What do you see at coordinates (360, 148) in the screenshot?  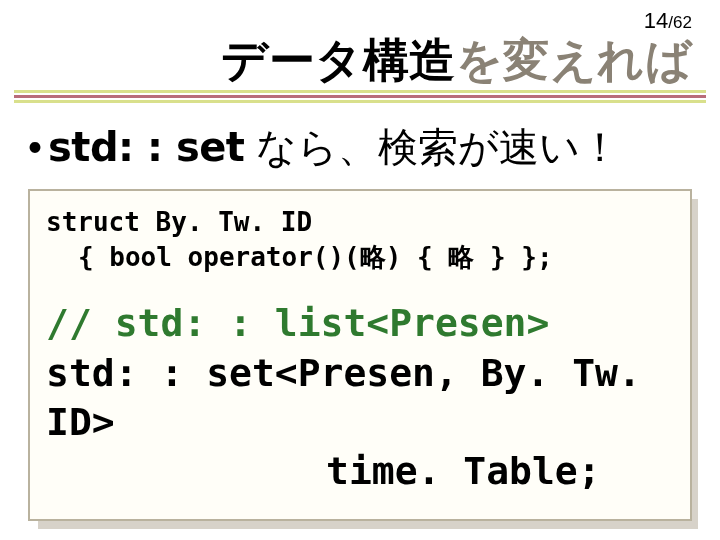 I see `bullet-point: •std: : set なら、検索が速い！` at bounding box center [360, 148].